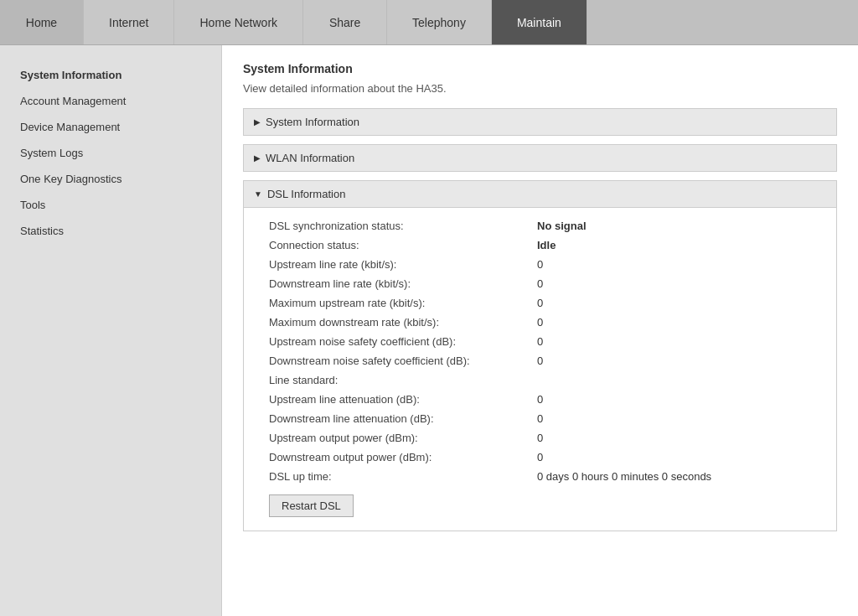 Image resolution: width=858 pixels, height=616 pixels. Describe the element at coordinates (403, 380) in the screenshot. I see `dsl-row-label: Line standard:` at that location.